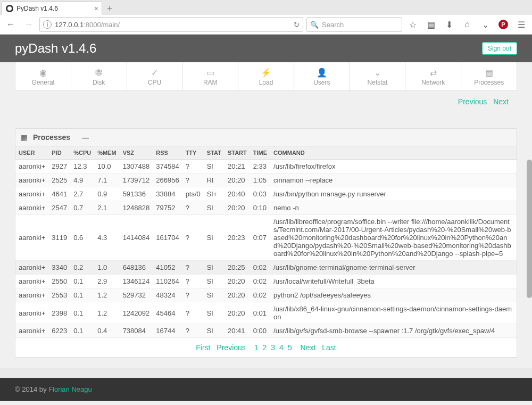 Image resolution: width=532 pixels, height=405 pixels. Describe the element at coordinates (237, 238) in the screenshot. I see `cell-start: 20:23` at that location.